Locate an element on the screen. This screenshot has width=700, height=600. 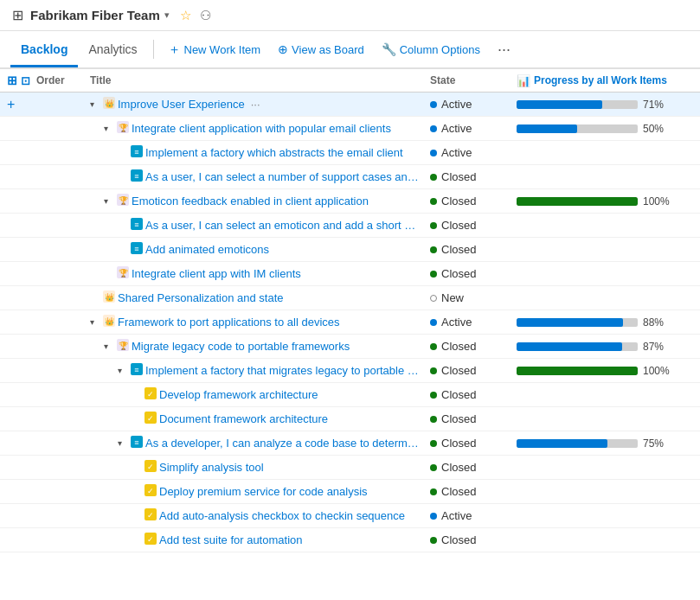
state-label: New is located at coordinates (453, 297).